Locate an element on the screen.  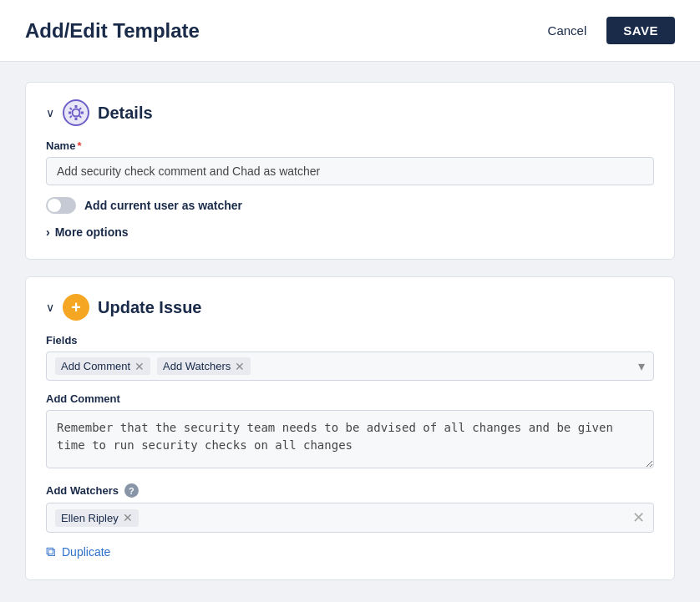
remove-watcher-tag: ✕ is located at coordinates (128, 518).